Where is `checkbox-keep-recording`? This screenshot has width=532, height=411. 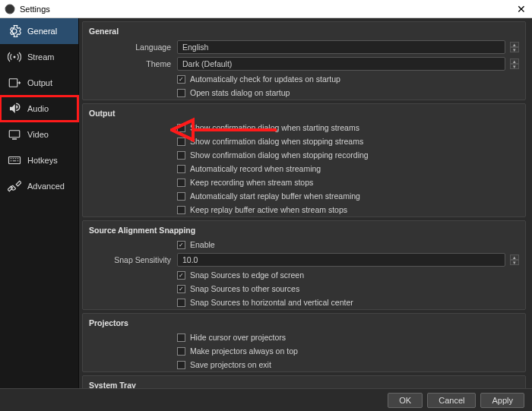 checkbox-keep-recording is located at coordinates (181, 182).